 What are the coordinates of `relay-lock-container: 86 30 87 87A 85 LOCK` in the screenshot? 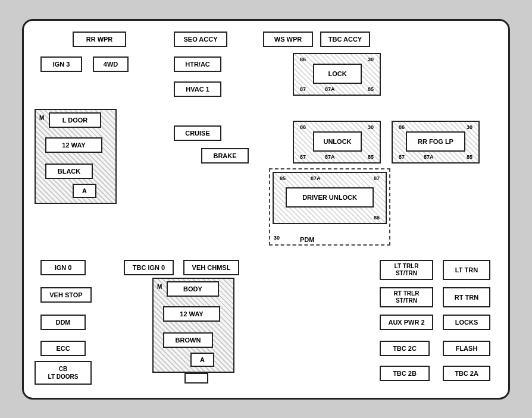 It's located at (337, 74).